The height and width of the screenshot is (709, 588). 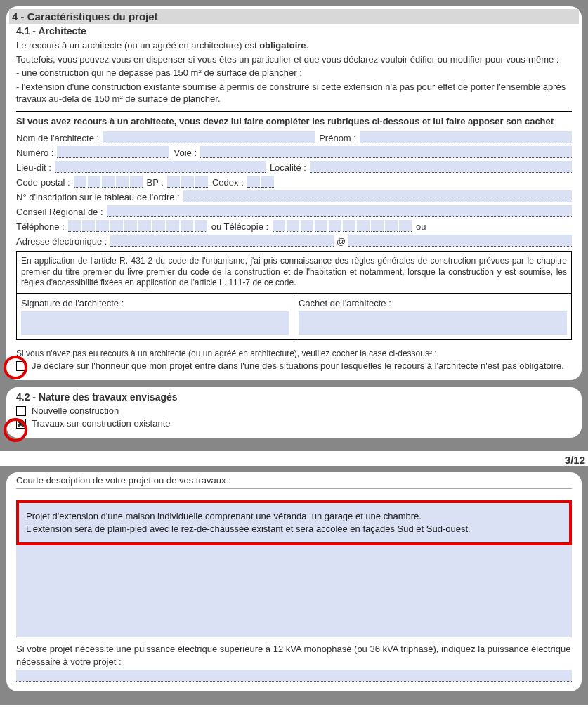 I want to click on section-4-1-title: 4.1 - Architecte, so click(x=294, y=31).